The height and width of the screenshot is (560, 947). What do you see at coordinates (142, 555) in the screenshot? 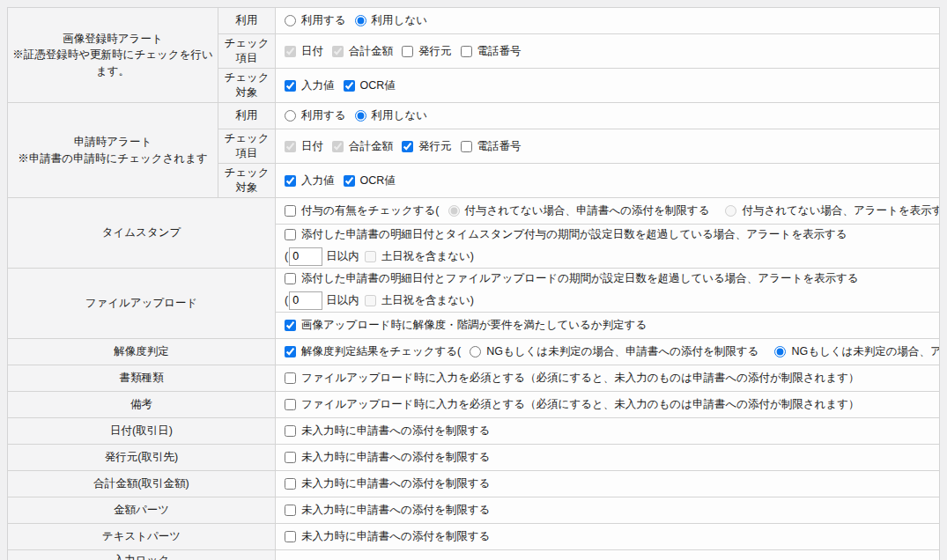
I see `input-lock-row-label: 入力ロック ※各証憑の入力ロックを変更できるようになります。` at bounding box center [142, 555].